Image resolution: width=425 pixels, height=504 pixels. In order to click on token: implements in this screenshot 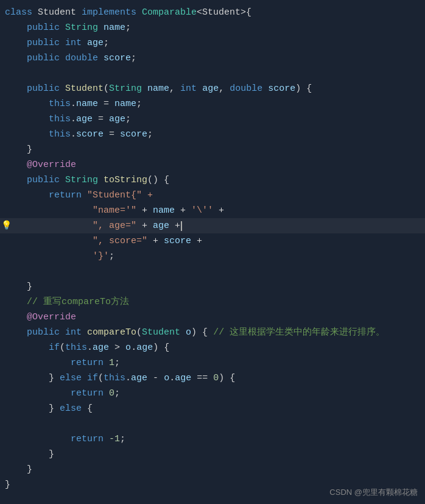, I will do `click(112, 13)`.